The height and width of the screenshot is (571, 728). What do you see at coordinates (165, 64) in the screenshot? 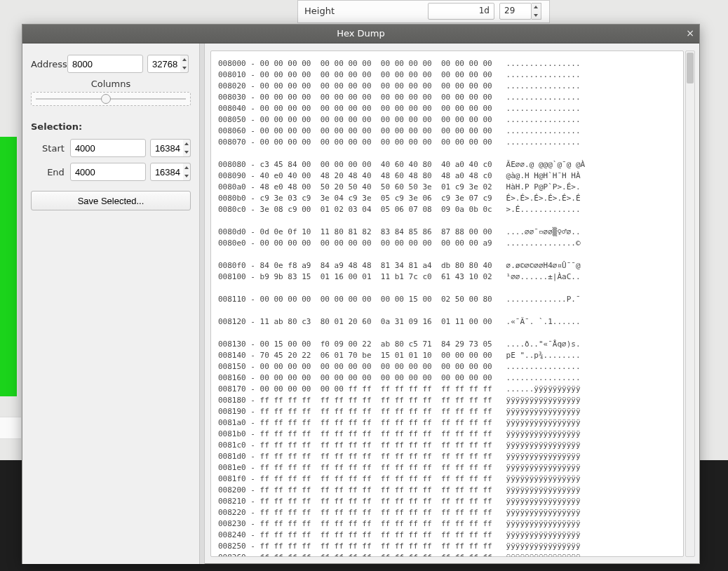
I see `address-dec-input` at bounding box center [165, 64].